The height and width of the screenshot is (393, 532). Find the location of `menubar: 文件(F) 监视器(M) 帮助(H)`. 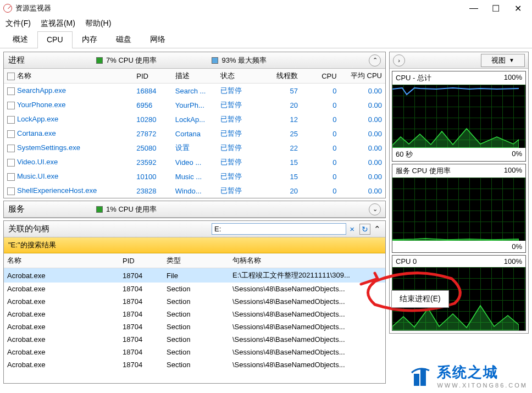

menubar: 文件(F) 监视器(M) 帮助(H) is located at coordinates (266, 24).